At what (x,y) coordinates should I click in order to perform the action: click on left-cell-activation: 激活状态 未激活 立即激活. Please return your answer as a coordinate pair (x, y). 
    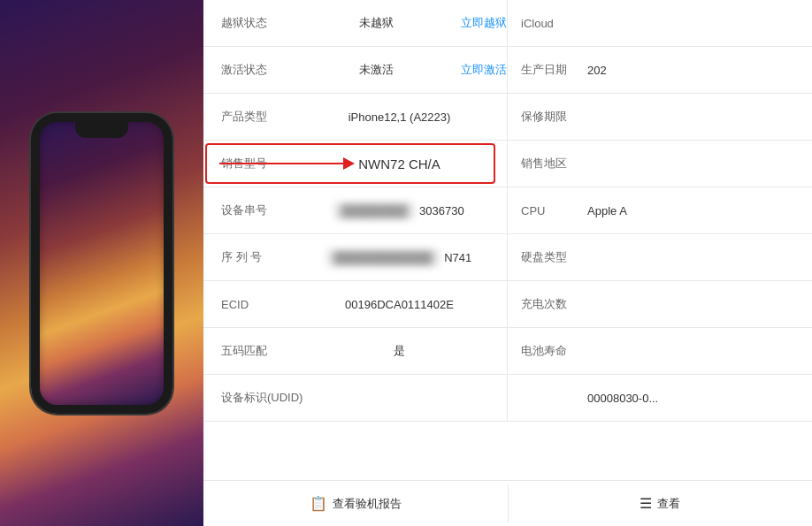
    Looking at the image, I should click on (356, 70).